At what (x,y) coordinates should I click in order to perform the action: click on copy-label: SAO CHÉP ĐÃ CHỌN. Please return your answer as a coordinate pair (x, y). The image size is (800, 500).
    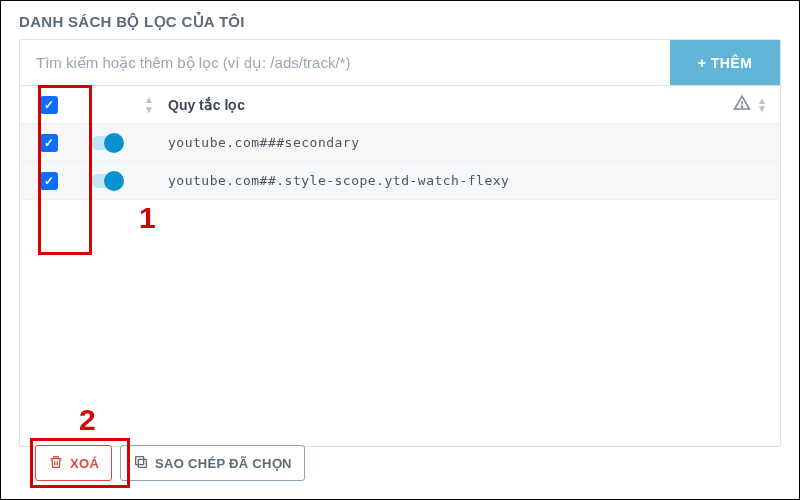
    Looking at the image, I should click on (224, 464).